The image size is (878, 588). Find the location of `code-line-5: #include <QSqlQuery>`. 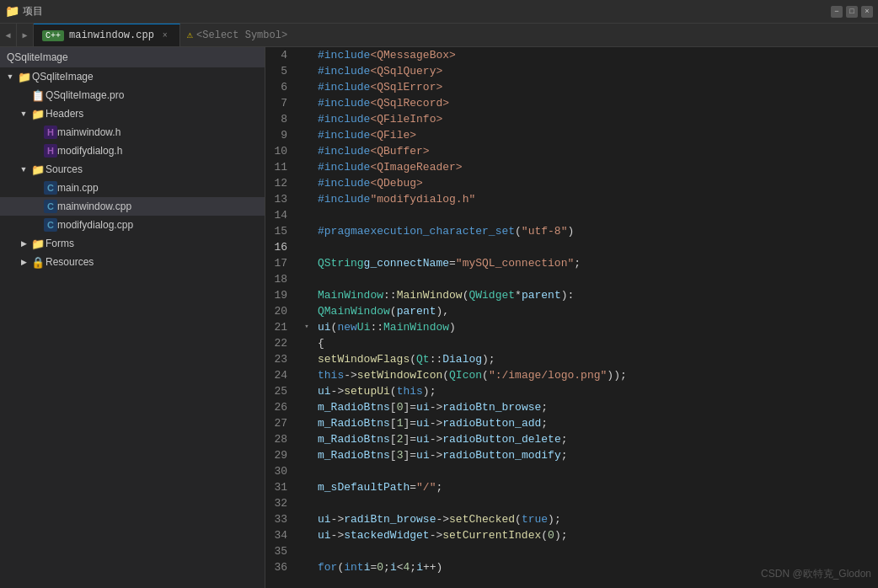

code-line-5: #include <QSqlQuery> is located at coordinates (598, 71).